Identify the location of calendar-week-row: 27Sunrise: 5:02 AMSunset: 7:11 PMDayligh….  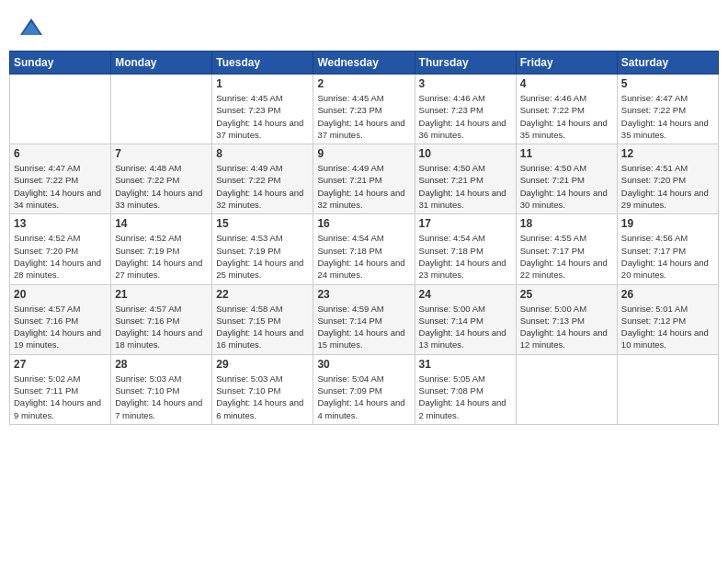
(364, 389).